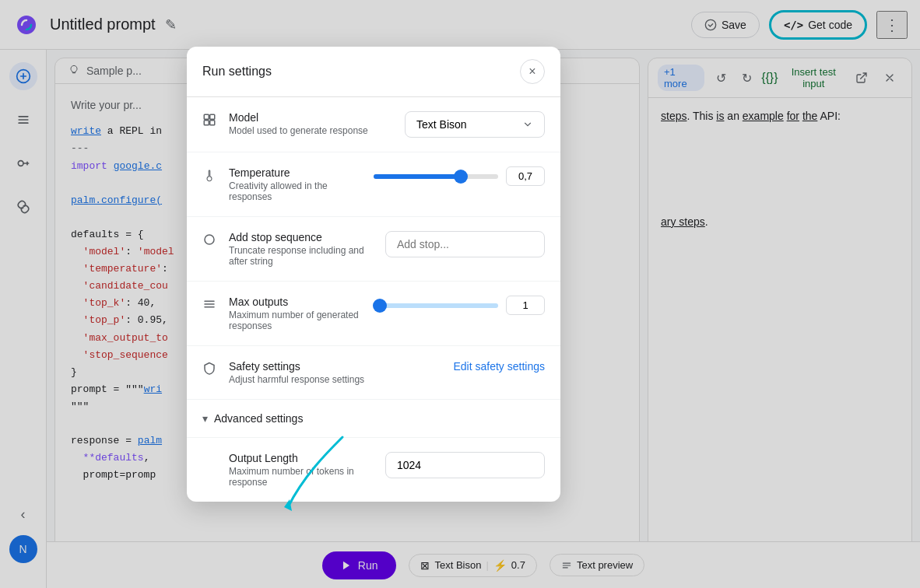 The width and height of the screenshot is (920, 588). Describe the element at coordinates (459, 176) in the screenshot. I see `temperature-control: 0,7` at that location.